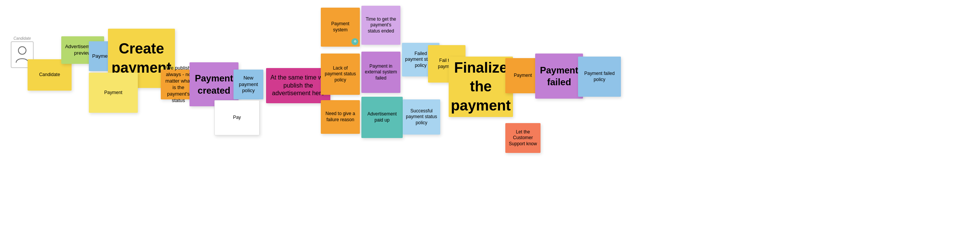 This screenshot has height=229, width=980. What do you see at coordinates (237, 118) in the screenshot?
I see `at-same-time-sticky: Pay` at bounding box center [237, 118].